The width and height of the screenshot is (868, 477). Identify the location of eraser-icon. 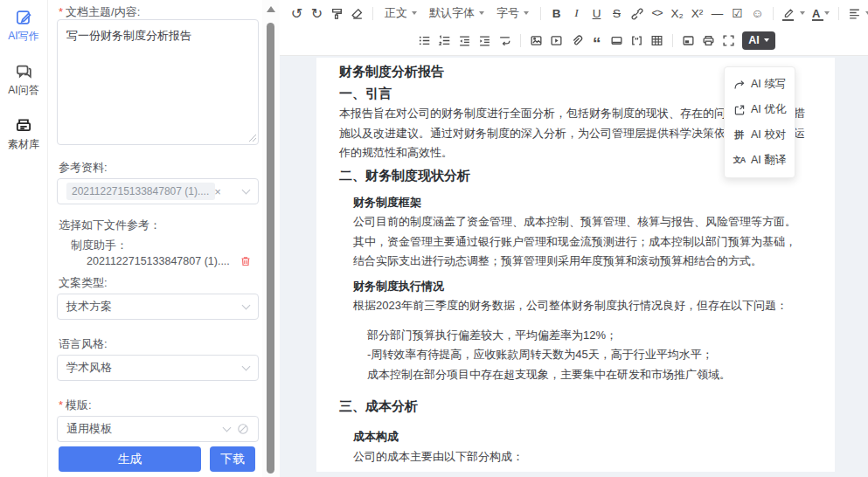
(357, 13).